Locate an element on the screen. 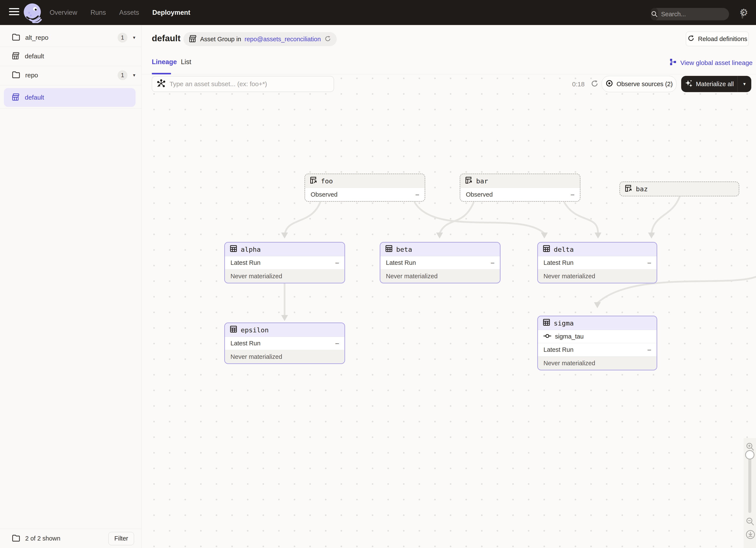 This screenshot has width=756, height=548. search-input is located at coordinates (700, 14).